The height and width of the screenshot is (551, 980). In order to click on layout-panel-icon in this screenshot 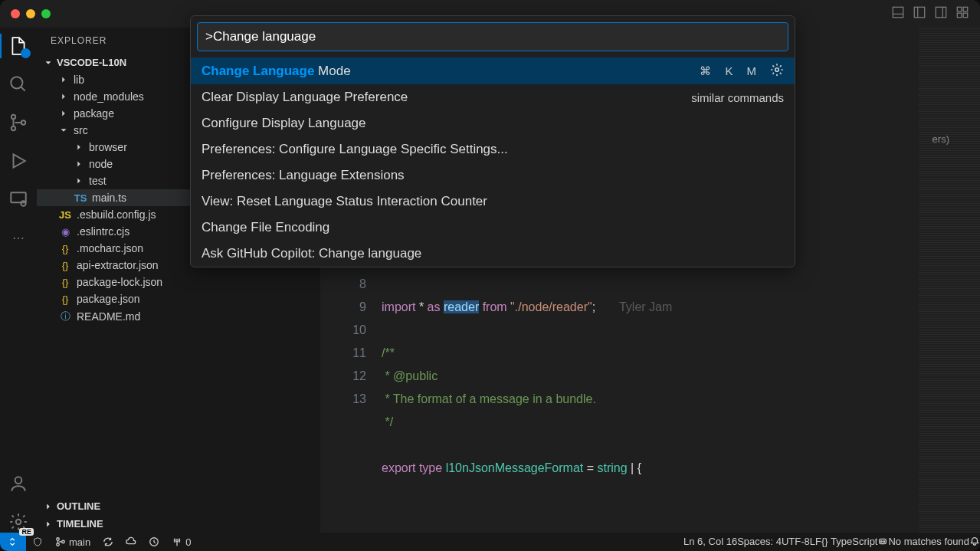, I will do `click(898, 14)`.